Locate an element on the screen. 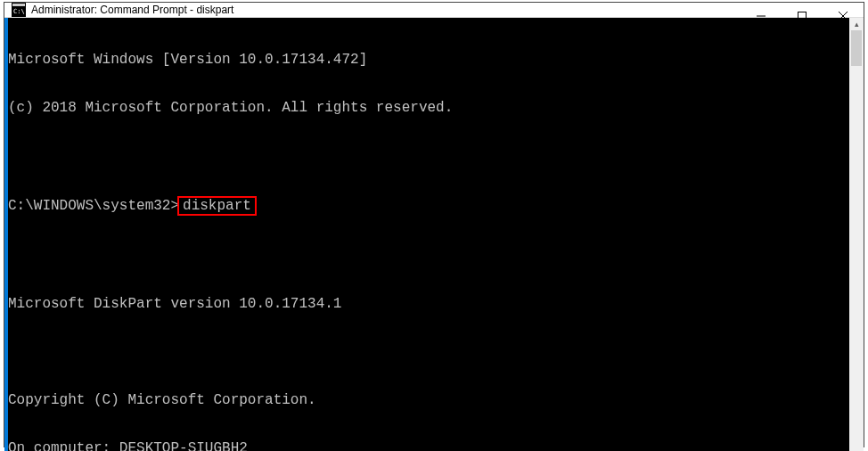 The width and height of the screenshot is (868, 451). highlighted-command: diskpart is located at coordinates (217, 206).